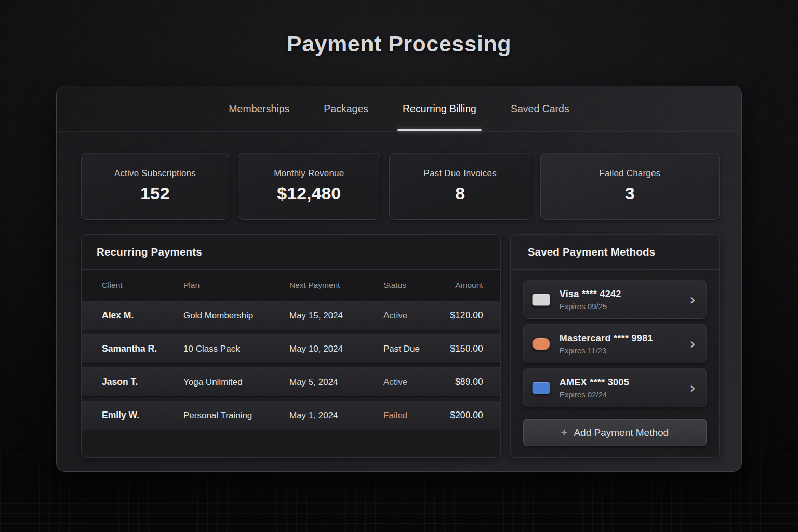  What do you see at coordinates (606, 344) in the screenshot?
I see `payment-method-text: Mastercard **** 9981 Expires 11/23` at bounding box center [606, 344].